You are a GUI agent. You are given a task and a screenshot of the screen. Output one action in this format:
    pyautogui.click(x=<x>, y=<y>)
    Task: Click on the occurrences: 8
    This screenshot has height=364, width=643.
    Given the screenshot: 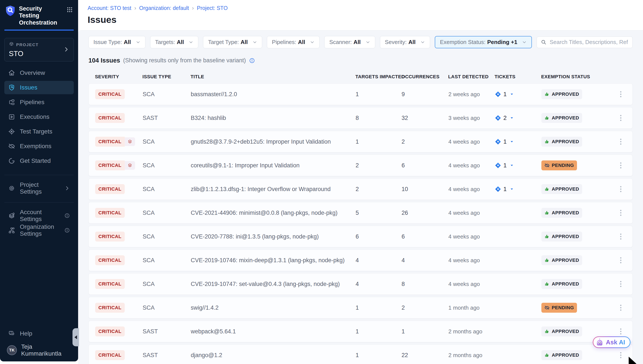 What is the action you would take?
    pyautogui.click(x=425, y=284)
    